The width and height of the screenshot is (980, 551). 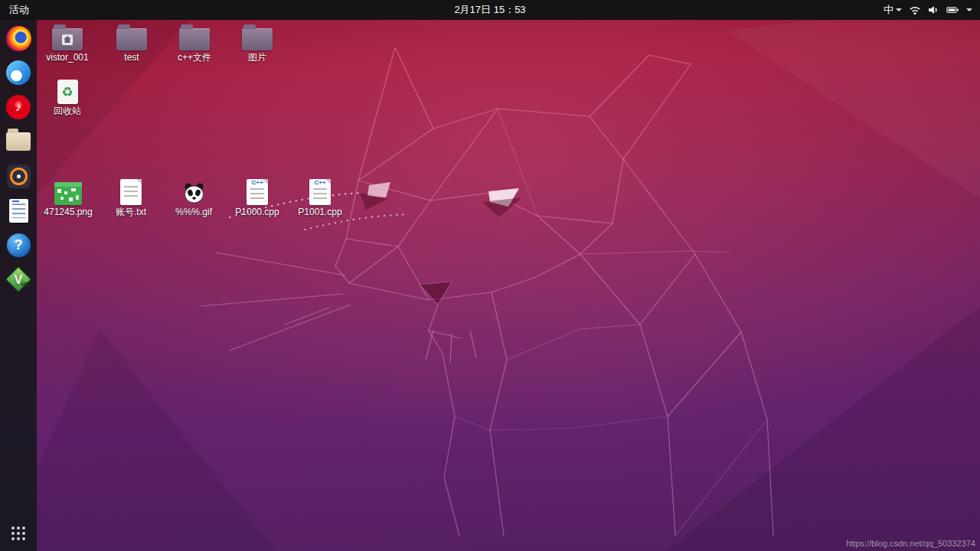 What do you see at coordinates (18, 285) in the screenshot?
I see `dock: ♪ ? V im` at bounding box center [18, 285].